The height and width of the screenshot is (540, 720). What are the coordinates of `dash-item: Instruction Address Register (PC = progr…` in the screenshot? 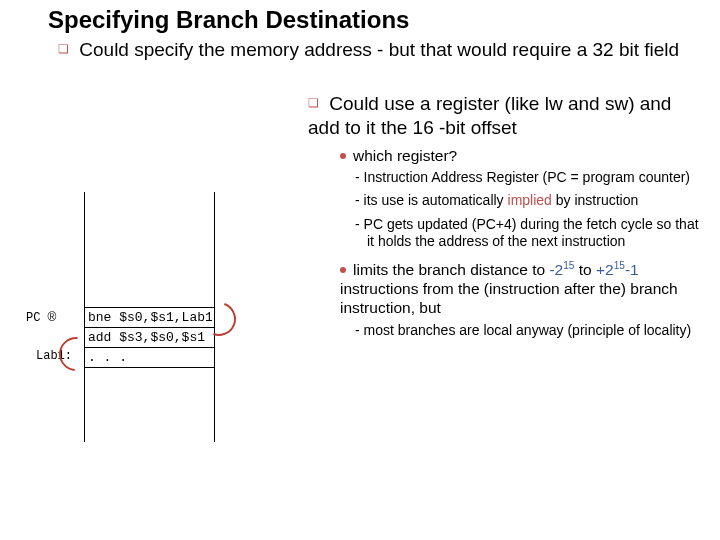 It's located at (536, 178).